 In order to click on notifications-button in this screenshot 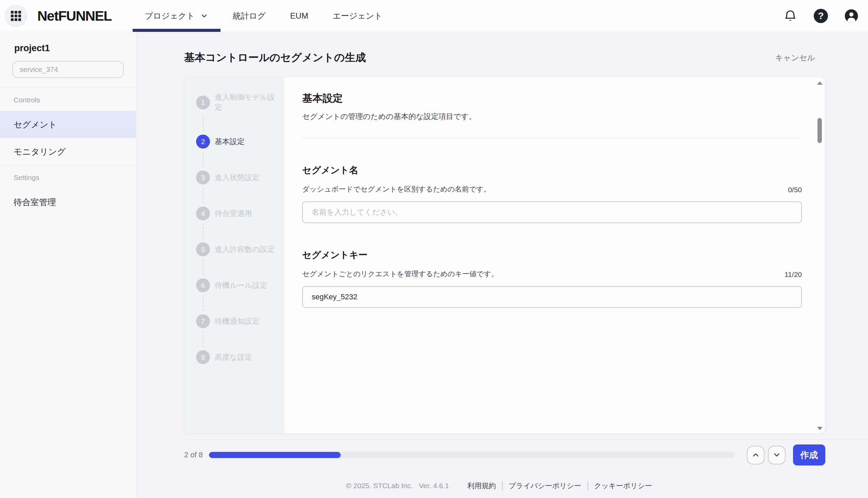, I will do `click(790, 16)`.